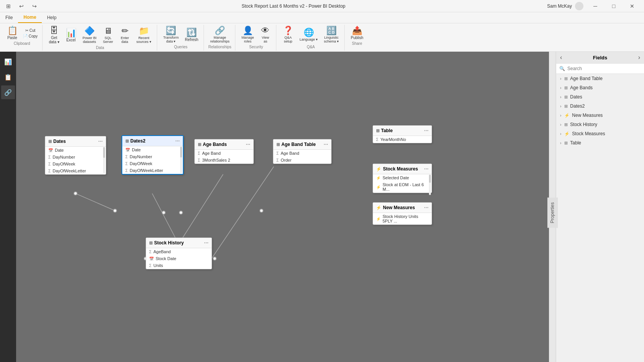 The width and height of the screenshot is (644, 362). Describe the element at coordinates (181, 38) in the screenshot. I see `ribbon-group-queries: 🔄 Transformdata ▾ 🔃 Refresh Queries` at that location.